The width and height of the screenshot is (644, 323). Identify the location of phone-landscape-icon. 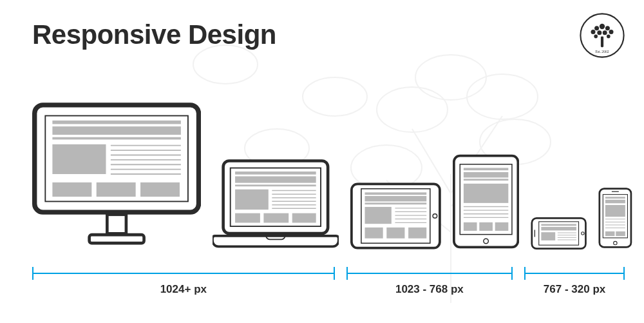
(559, 233).